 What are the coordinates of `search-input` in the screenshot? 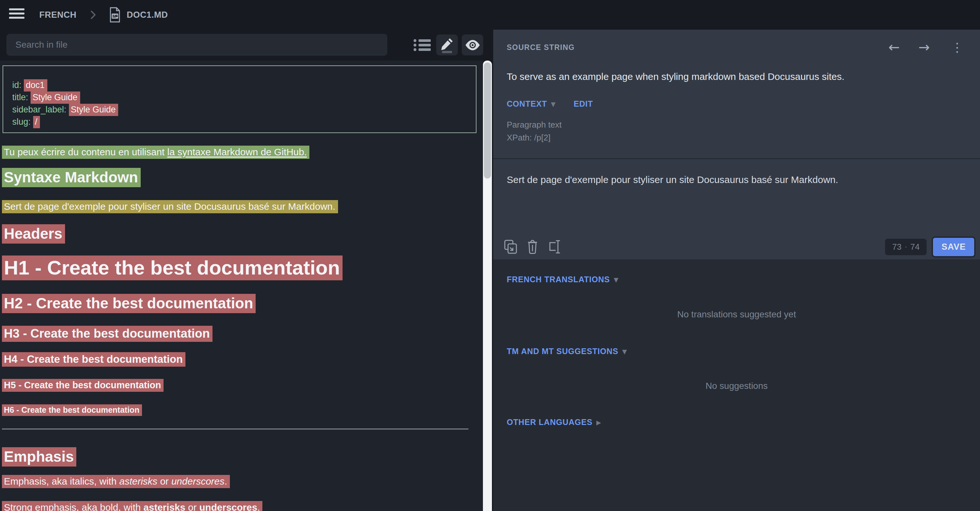 It's located at (197, 45).